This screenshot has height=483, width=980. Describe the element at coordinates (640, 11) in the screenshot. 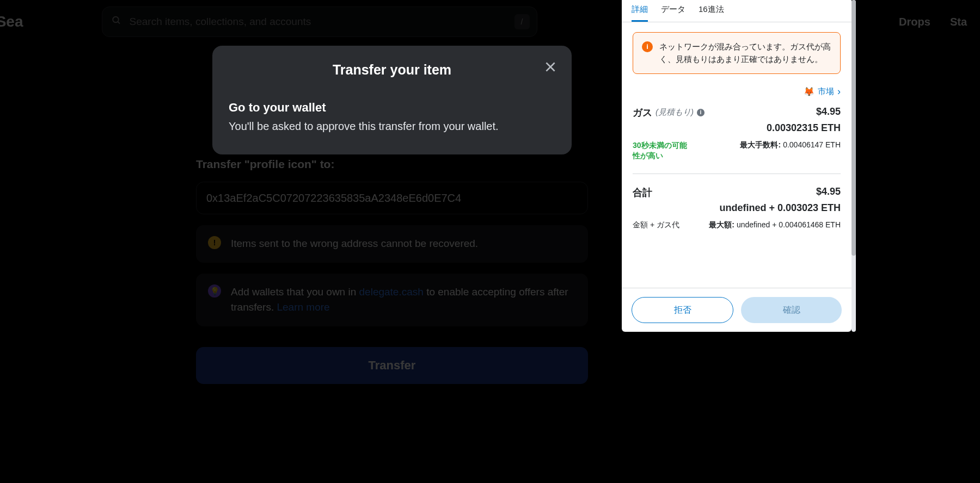

I see `mm-tab-details: 詳細` at that location.